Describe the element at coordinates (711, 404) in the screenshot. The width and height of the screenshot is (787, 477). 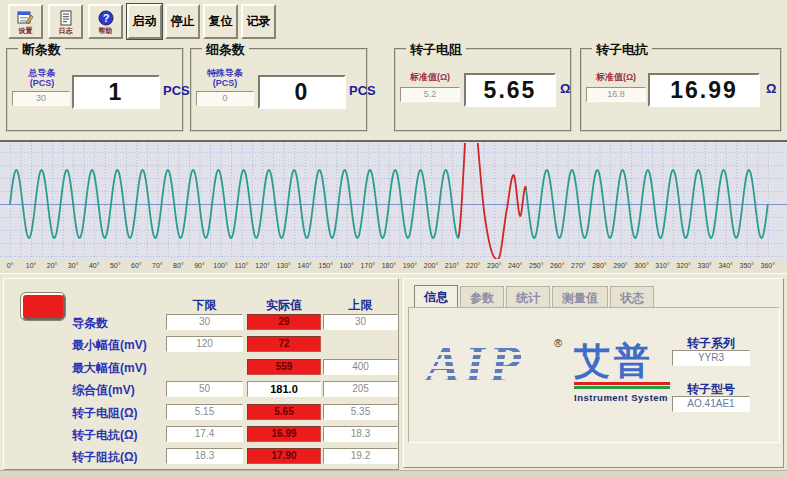
I see `rotor-model-value: AO.41AE1` at that location.